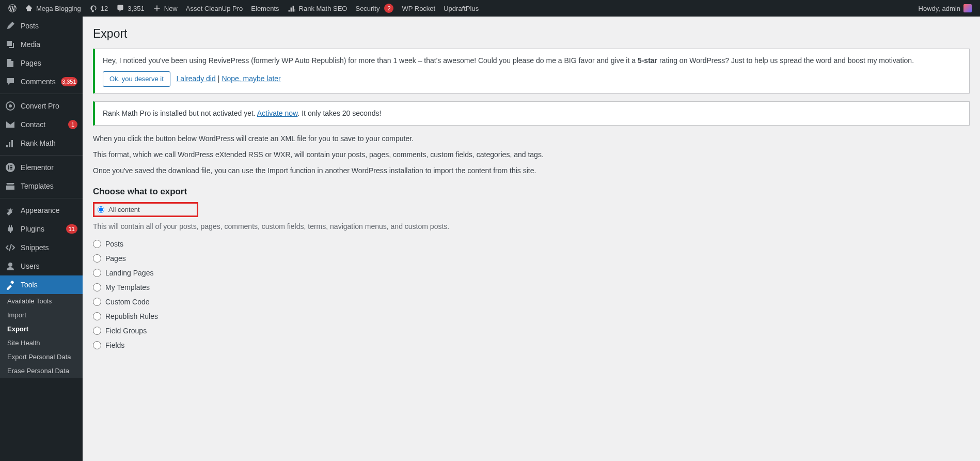  What do you see at coordinates (12, 8) in the screenshot?
I see `wp-logo` at bounding box center [12, 8].